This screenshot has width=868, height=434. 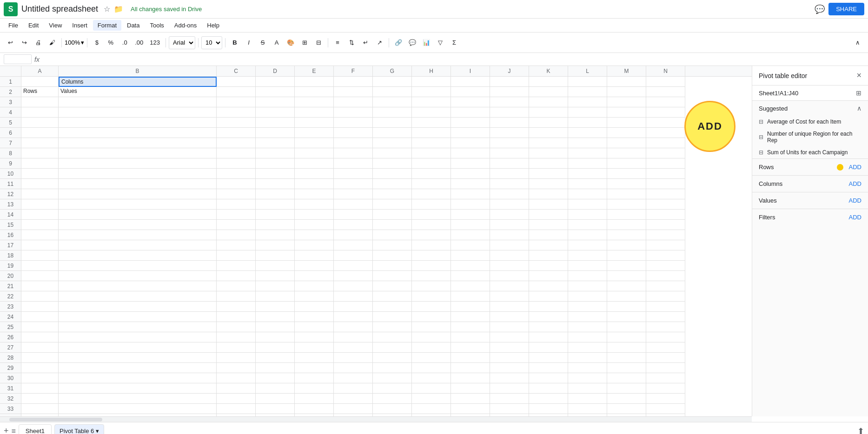 What do you see at coordinates (353, 317) in the screenshot?
I see `cell-F24` at bounding box center [353, 317].